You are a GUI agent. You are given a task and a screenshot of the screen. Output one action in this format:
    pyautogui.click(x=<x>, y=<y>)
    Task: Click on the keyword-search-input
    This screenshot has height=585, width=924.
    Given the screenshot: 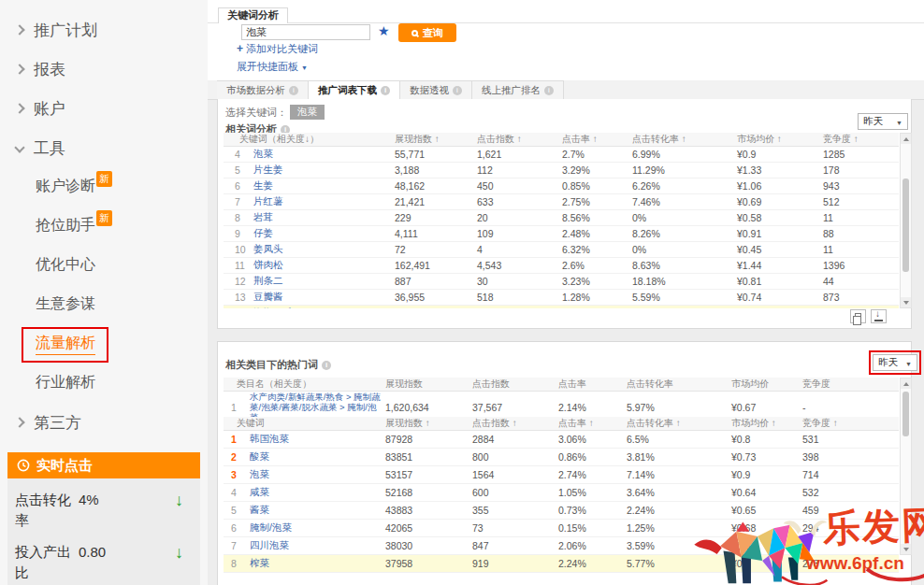 What is the action you would take?
    pyautogui.click(x=306, y=32)
    